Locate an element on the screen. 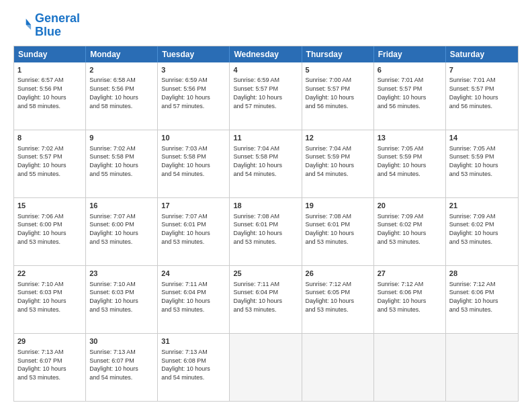 The height and width of the screenshot is (411, 532). calendar-cell: 18Sunrise: 7:08 AMSunset: 6:01 PMDayligh… is located at coordinates (266, 232).